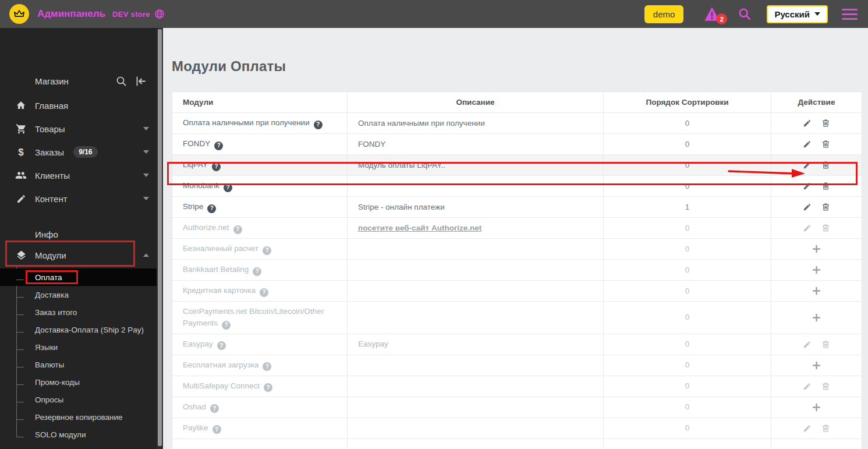  I want to click on sidebar-item-content: Контент, so click(82, 199).